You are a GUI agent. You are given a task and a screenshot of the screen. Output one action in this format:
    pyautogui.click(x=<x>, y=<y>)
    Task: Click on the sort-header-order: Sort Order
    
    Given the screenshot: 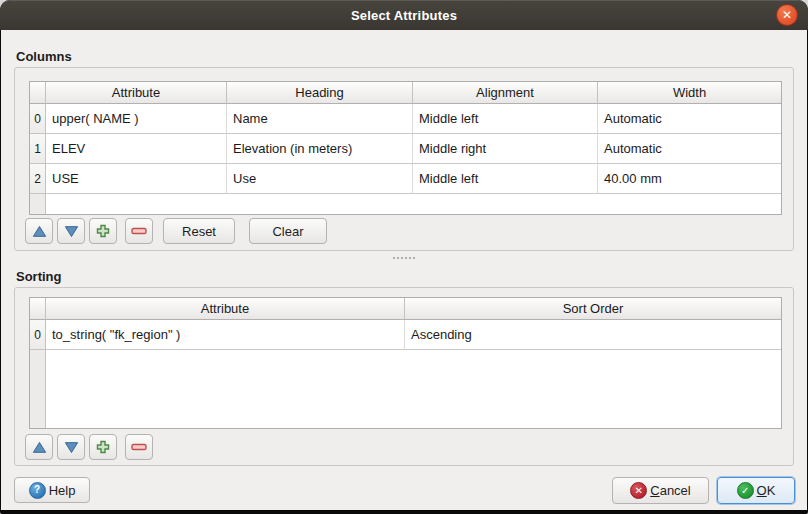 What is the action you would take?
    pyautogui.click(x=593, y=309)
    